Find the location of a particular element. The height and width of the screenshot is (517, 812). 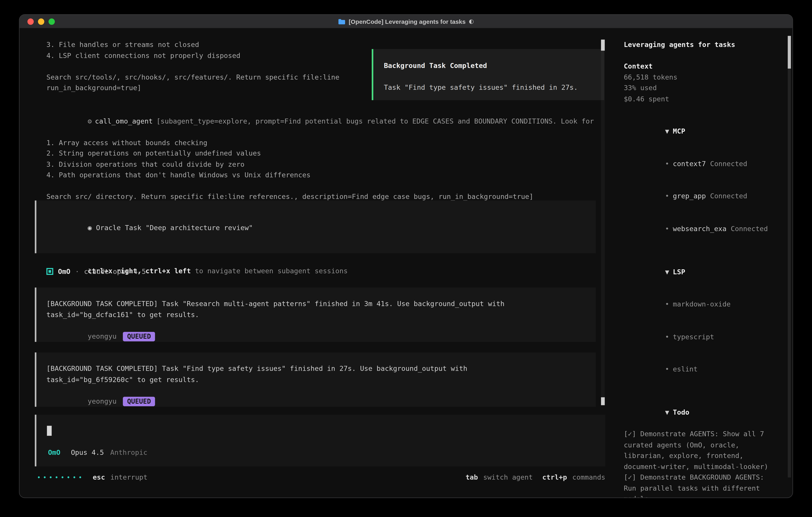

oracle-task-box: ◉Oracle Task "Deep architecture review" … is located at coordinates (315, 227).